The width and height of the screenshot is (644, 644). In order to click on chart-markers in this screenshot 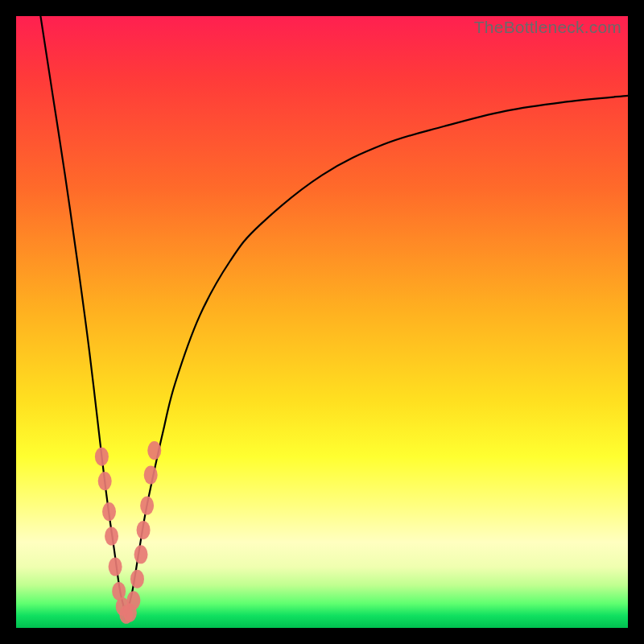, I will do `click(128, 533)`.